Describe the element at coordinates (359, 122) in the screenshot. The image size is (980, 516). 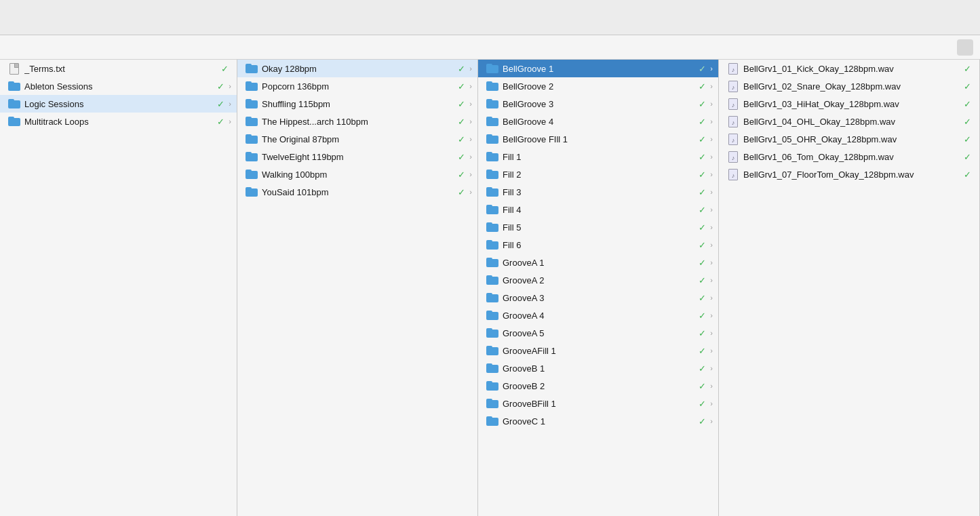
I see `item-name: The Hippest...arch 110bpm` at that location.